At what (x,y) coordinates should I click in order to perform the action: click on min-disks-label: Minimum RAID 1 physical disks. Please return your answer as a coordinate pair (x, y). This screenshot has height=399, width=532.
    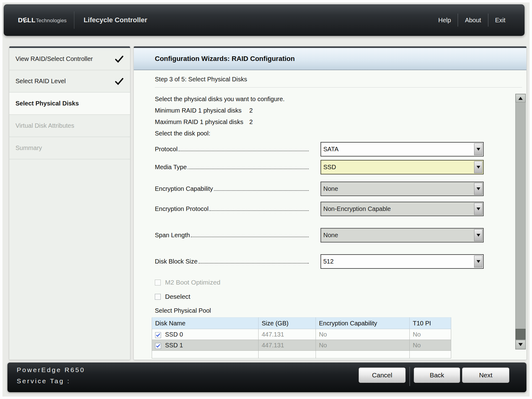
    Looking at the image, I should click on (202, 111).